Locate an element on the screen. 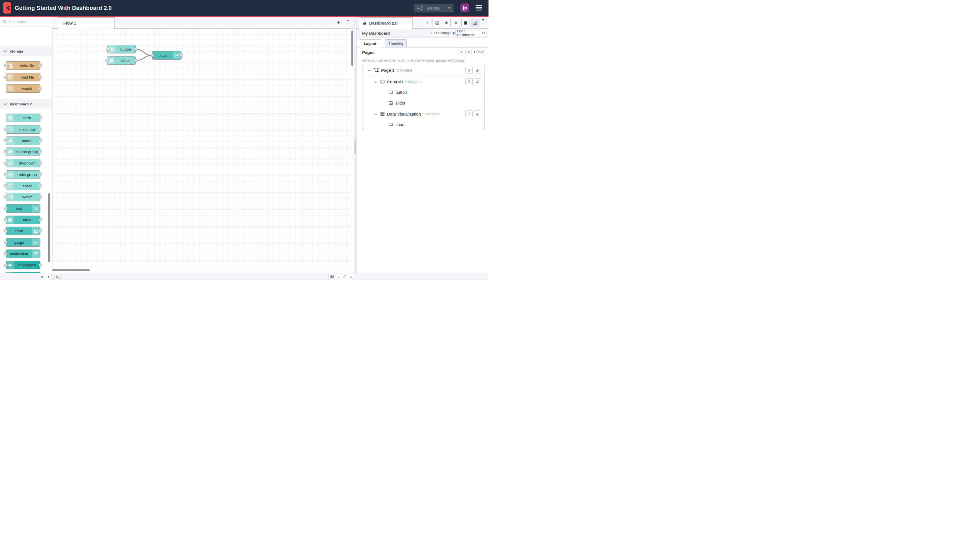 Image resolution: width=977 pixels, height=560 pixels. palette-category-dashboard-2: dashboard 2 is located at coordinates (26, 104).